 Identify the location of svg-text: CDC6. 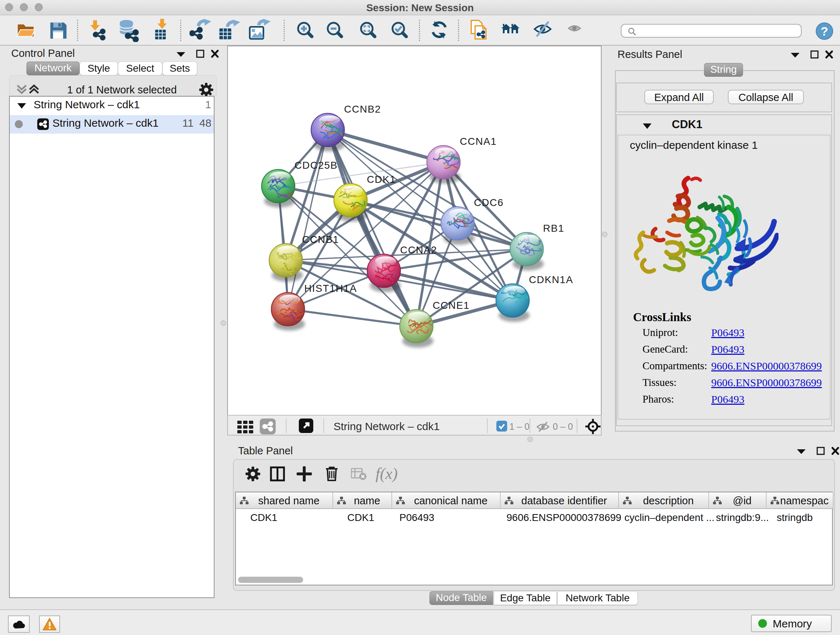
(489, 203).